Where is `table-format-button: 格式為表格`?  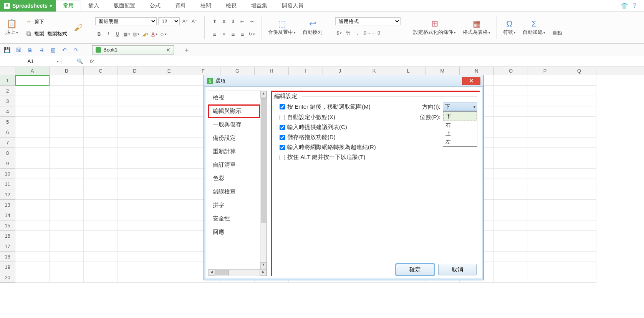
table-format-button: 格式為表格 is located at coordinates (477, 32).